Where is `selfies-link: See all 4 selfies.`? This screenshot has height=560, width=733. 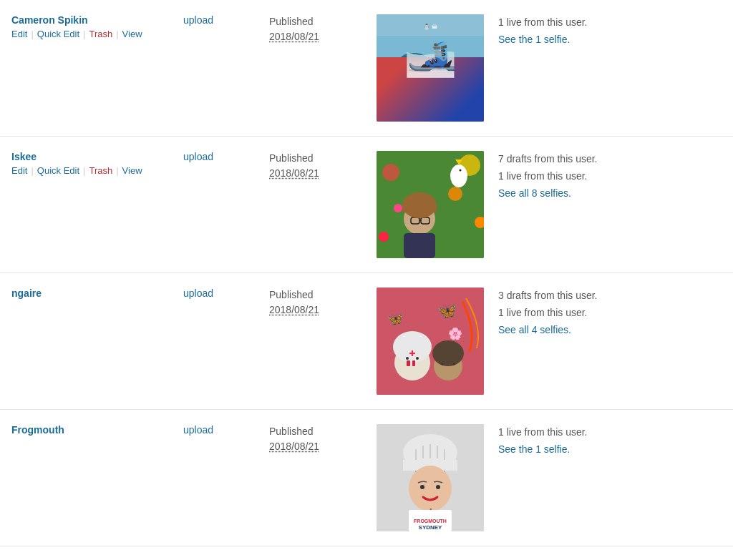
selfies-link: See all 4 selfies. is located at coordinates (535, 330).